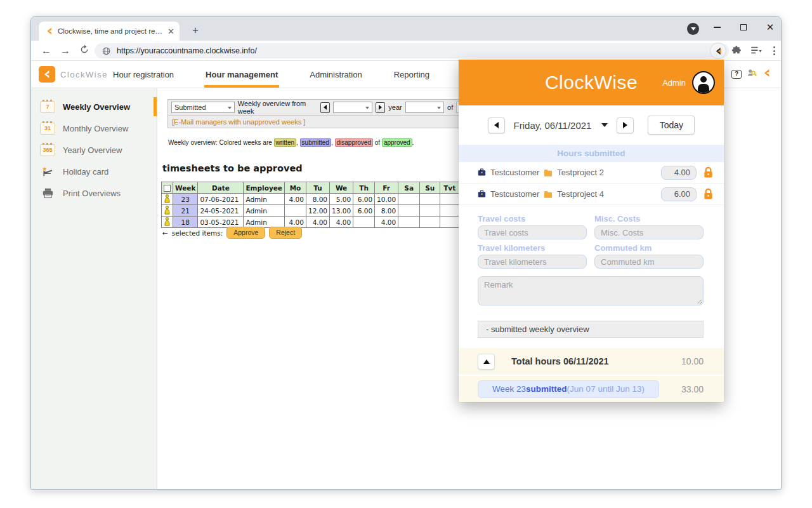 Image resolution: width=812 pixels, height=508 pixels. What do you see at coordinates (482, 194) in the screenshot?
I see `briefcase-icon` at bounding box center [482, 194].